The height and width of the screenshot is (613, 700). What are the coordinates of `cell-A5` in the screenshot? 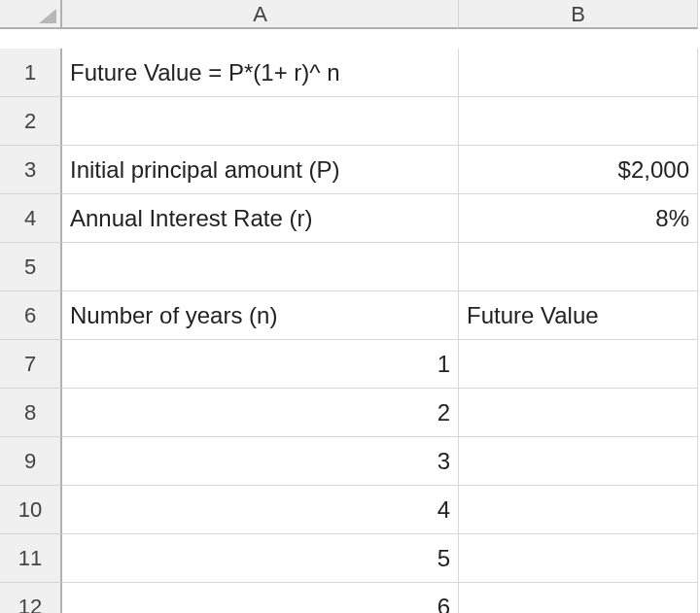 It's located at (261, 267).